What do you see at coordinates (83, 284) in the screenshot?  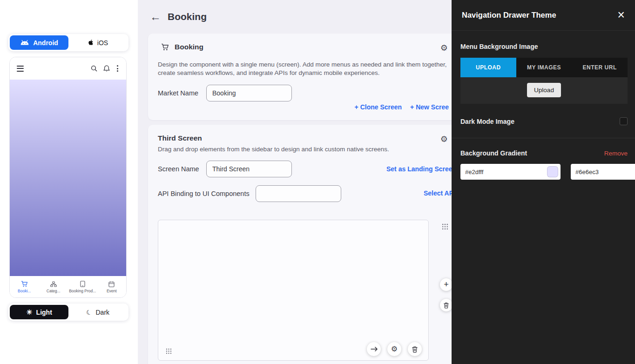 I see `device-icon` at bounding box center [83, 284].